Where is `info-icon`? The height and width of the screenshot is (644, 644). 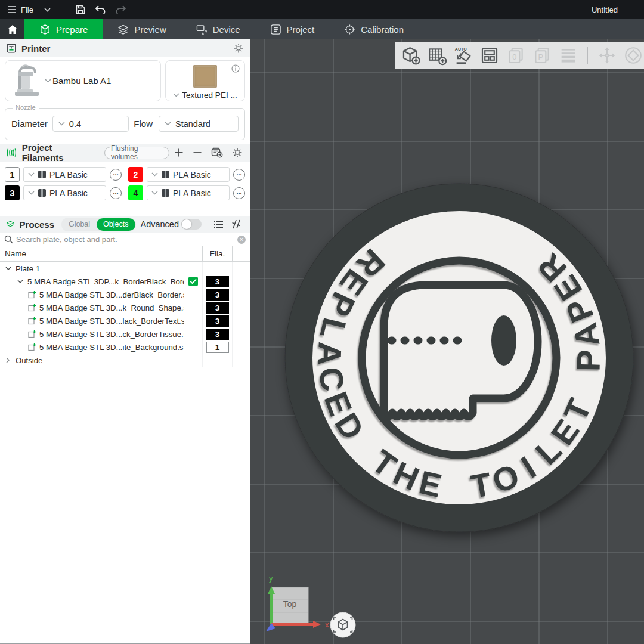
info-icon is located at coordinates (236, 69).